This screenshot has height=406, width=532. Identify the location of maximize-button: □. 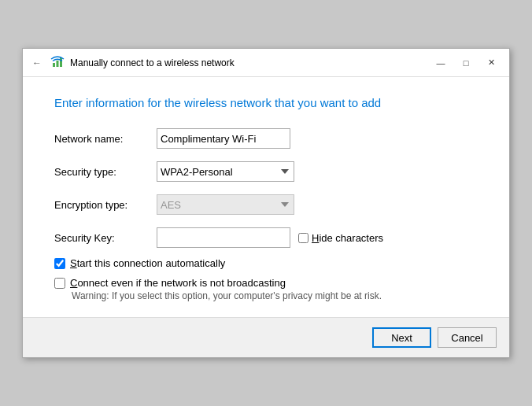
(466, 63).